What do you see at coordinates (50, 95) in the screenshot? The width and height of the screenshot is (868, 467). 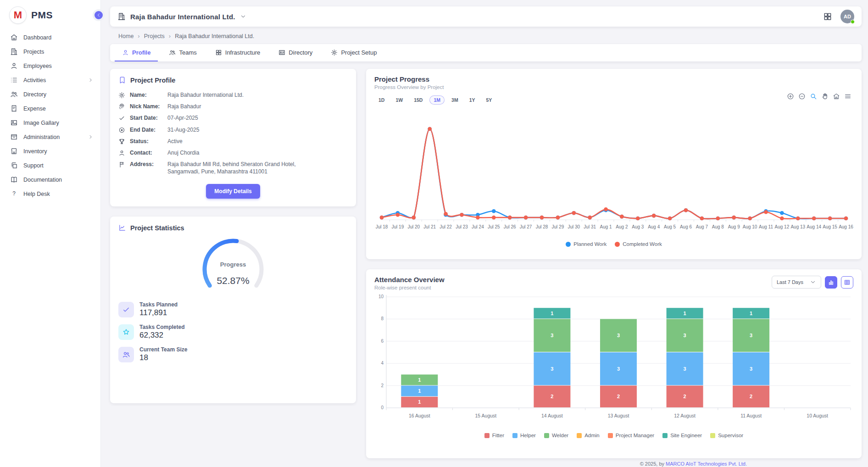 I see `sidebar-item-directory: Directory` at bounding box center [50, 95].